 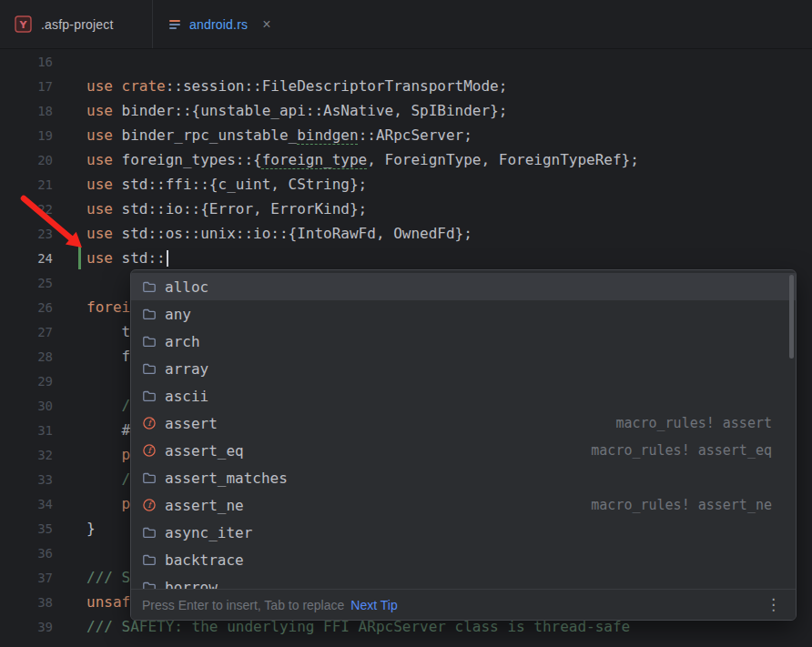 I want to click on line-number: 28, so click(x=26, y=357).